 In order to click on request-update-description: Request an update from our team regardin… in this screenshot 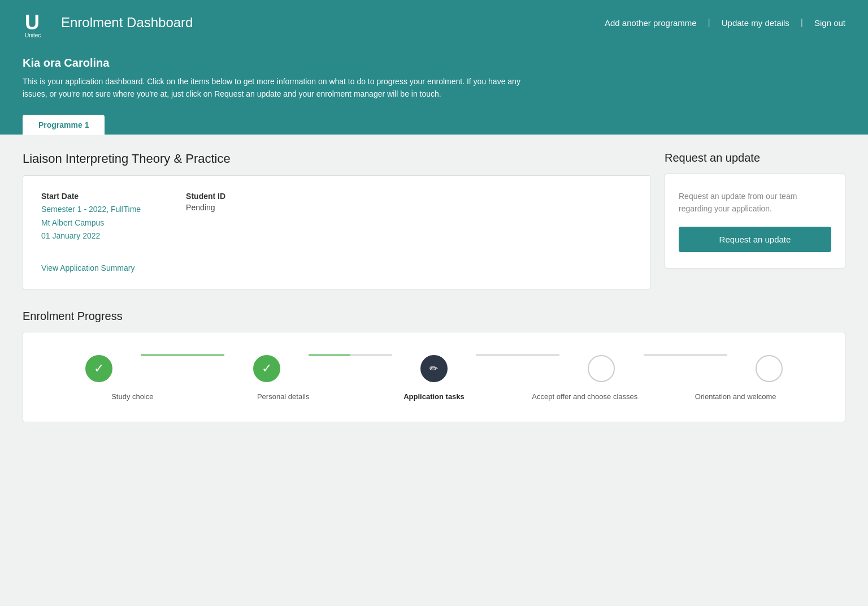, I will do `click(755, 202)`.